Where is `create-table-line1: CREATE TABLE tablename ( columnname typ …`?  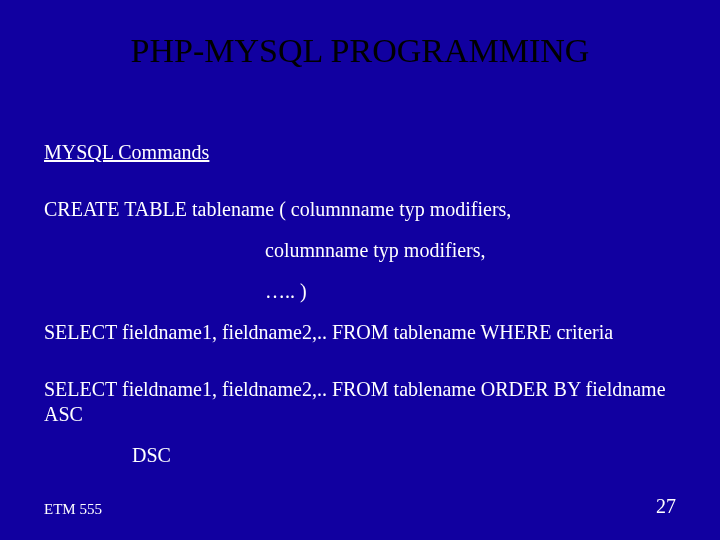 create-table-line1: CREATE TABLE tablename ( columnname typ … is located at coordinates (360, 210).